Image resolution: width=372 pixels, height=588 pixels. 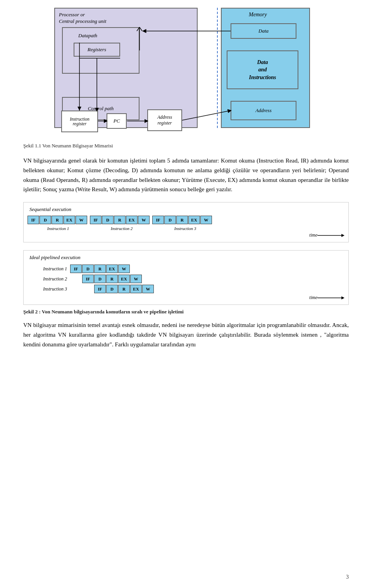 What do you see at coordinates (313, 235) in the screenshot?
I see `seq-time-label: time` at bounding box center [313, 235].